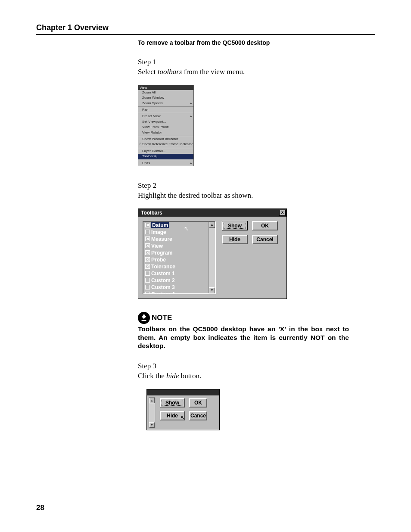 The image size is (411, 532). What do you see at coordinates (163, 274) in the screenshot?
I see `list-item-label: Custom 1` at bounding box center [163, 274].